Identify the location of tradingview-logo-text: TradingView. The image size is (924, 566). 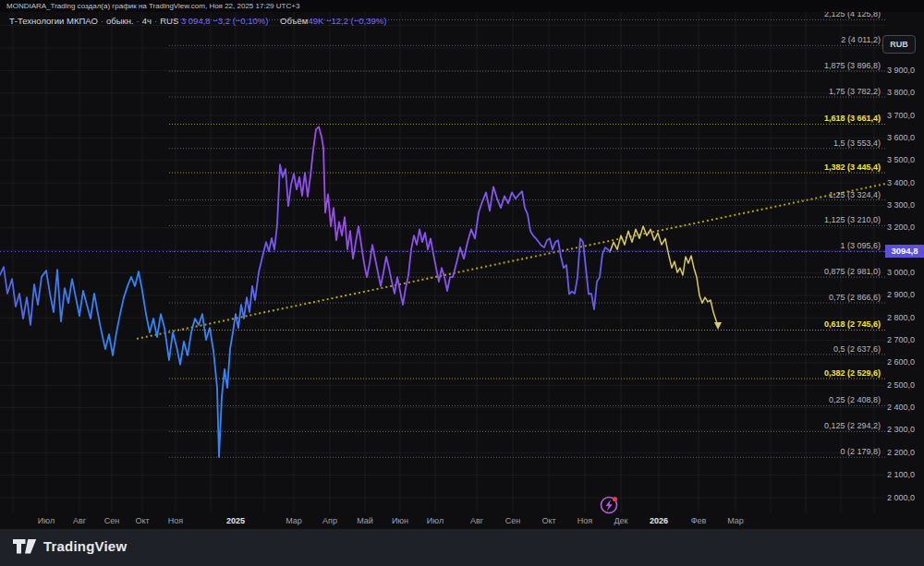
(85, 547).